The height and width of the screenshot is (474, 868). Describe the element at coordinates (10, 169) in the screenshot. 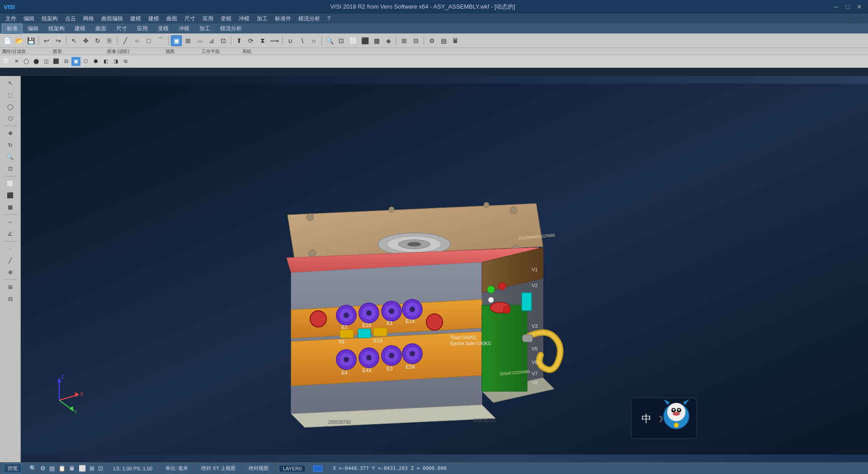

I see `sb-zoom-window: ⊡` at that location.